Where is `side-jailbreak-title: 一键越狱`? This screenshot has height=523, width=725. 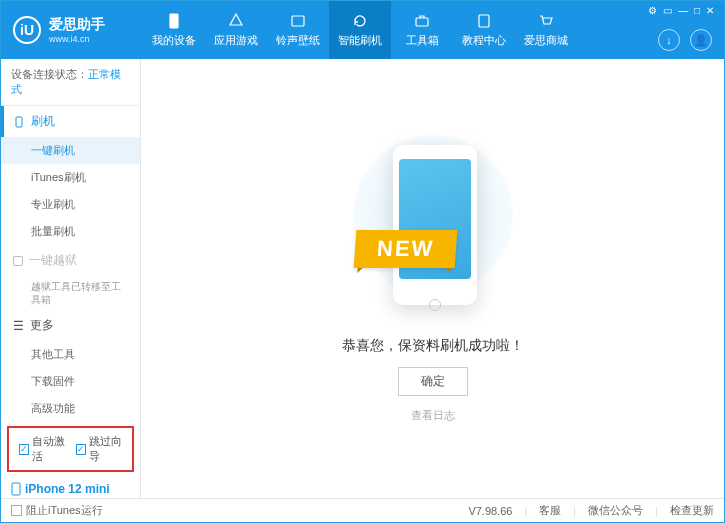
side-jailbreak-title: 一键越狱 is located at coordinates (53, 260).